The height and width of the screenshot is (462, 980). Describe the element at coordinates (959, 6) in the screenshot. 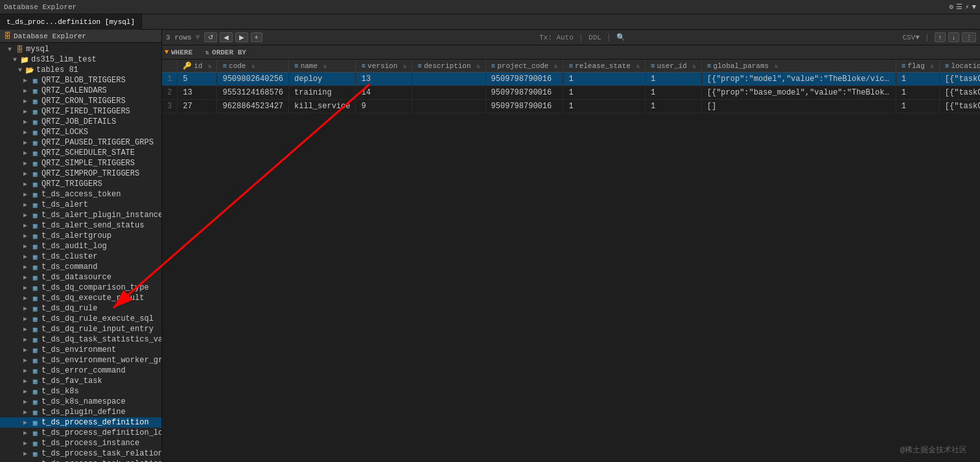

I see `toolbar-icon-2: ☰` at that location.